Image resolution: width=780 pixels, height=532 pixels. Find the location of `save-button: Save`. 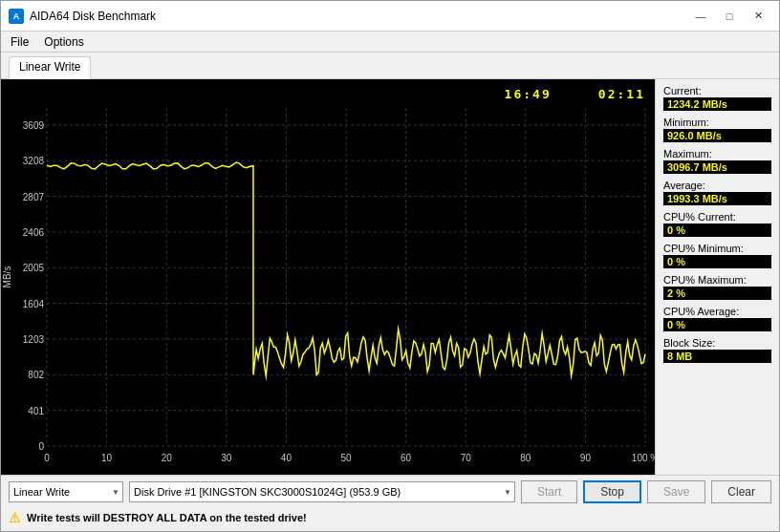

save-button: Save is located at coordinates (677, 492).